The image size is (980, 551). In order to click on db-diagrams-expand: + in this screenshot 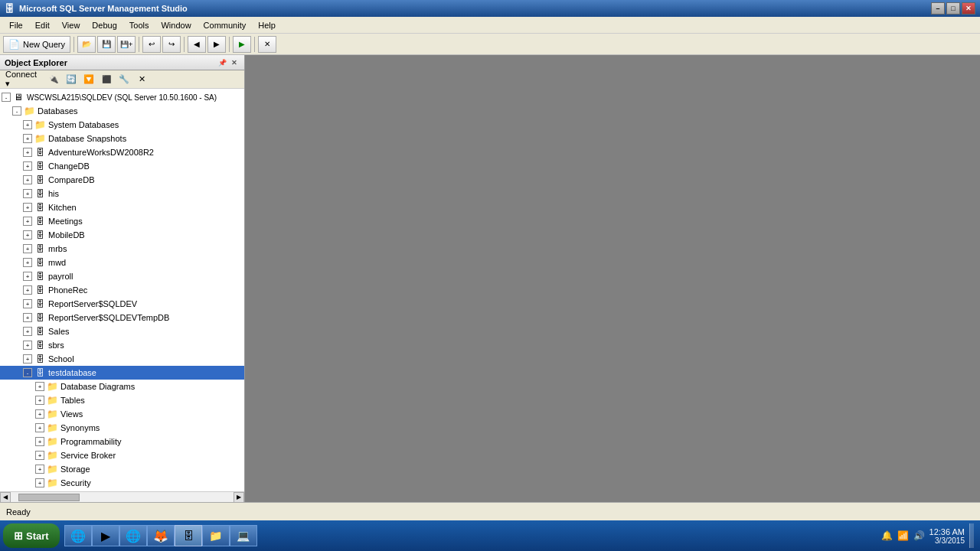, I will do `click(40, 386)`.